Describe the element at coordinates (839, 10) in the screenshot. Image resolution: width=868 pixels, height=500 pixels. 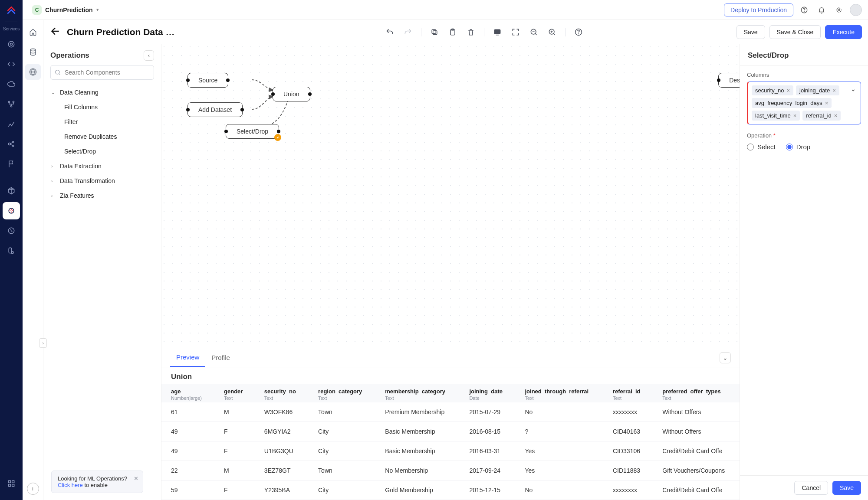
I see `gear-icon` at that location.